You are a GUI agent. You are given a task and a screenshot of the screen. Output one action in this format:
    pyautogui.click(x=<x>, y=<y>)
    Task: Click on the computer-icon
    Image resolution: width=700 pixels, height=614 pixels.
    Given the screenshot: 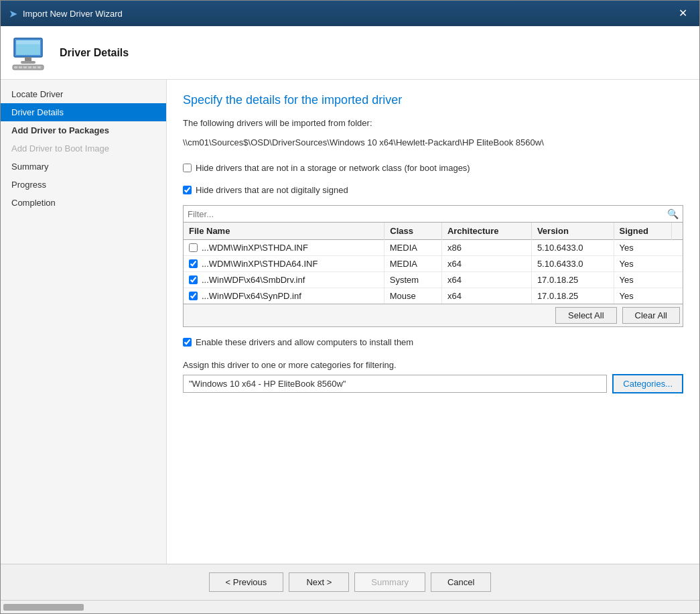 What is the action you would take?
    pyautogui.click(x=30, y=53)
    